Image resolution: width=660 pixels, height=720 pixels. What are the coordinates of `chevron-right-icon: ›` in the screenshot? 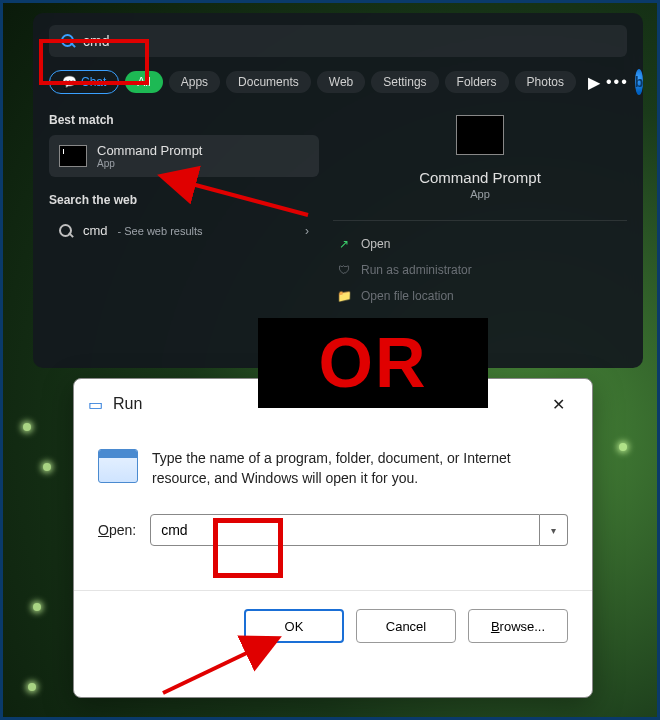 It's located at (307, 231).